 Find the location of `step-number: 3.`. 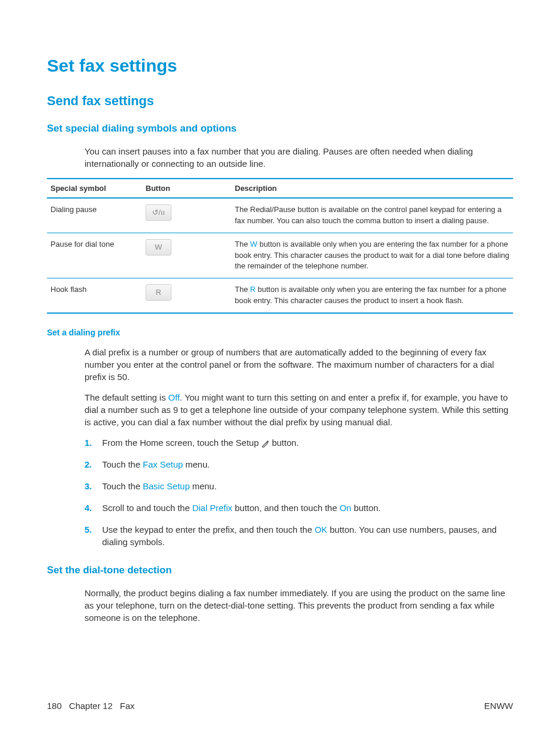

step-number: 3. is located at coordinates (93, 486).